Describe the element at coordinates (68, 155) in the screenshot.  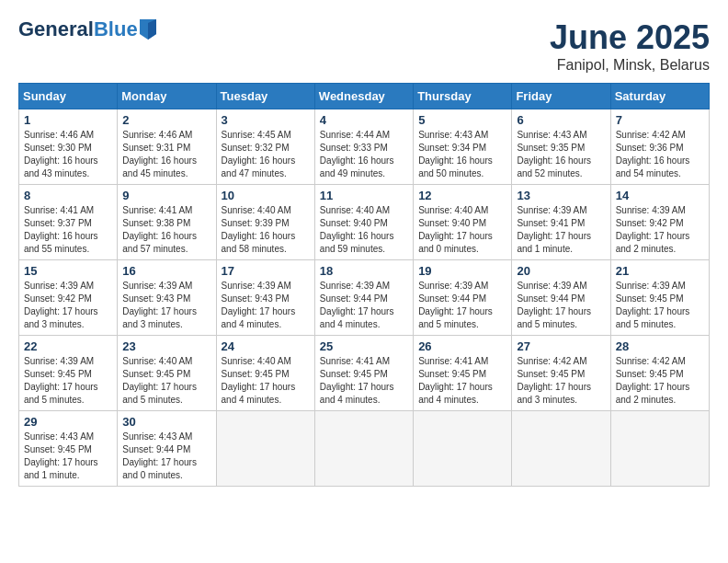
I see `day-info: Sunrise: 4:46 AM Sunset: 9:30 PM Dayligh…` at that location.